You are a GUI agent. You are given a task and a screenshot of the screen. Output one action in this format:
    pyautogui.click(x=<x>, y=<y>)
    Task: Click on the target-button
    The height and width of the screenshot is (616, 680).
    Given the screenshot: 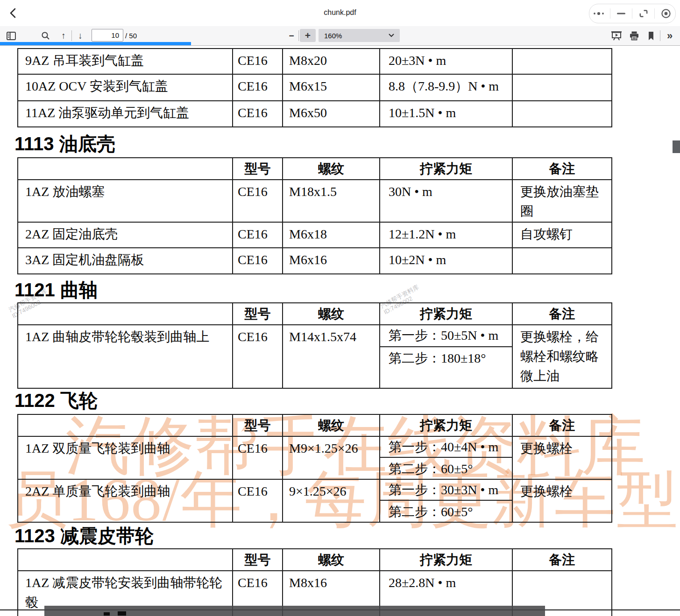 What is the action you would take?
    pyautogui.click(x=666, y=14)
    